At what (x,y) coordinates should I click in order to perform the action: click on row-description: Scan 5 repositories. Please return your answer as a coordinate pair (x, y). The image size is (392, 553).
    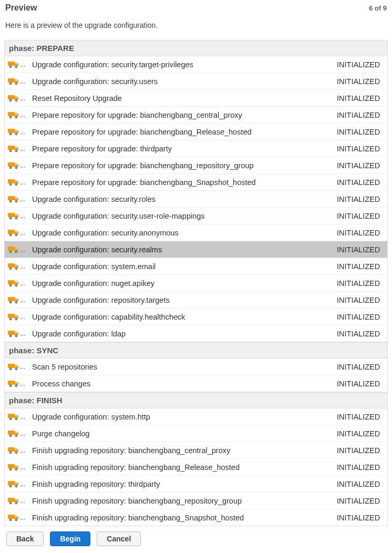
    Looking at the image, I should click on (183, 367).